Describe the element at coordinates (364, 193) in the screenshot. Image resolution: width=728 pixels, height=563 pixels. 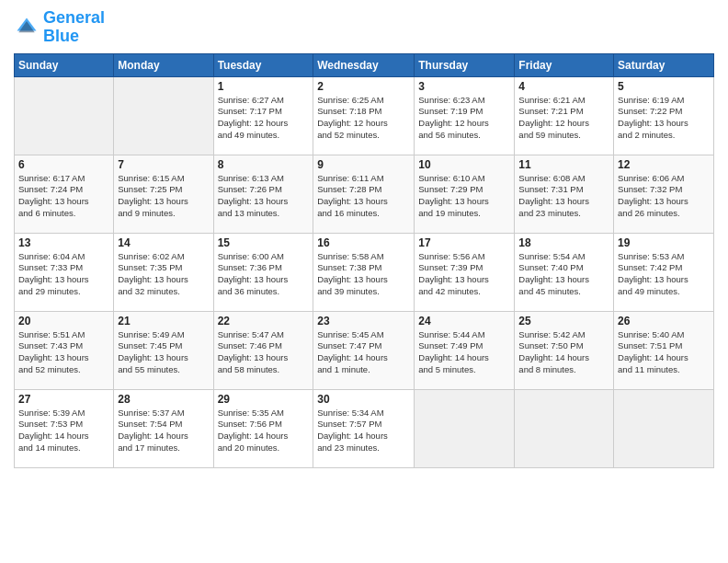
I see `calendar-cell: 9Sunrise: 6:11 AM Sunset: 7:28 PM Daylig…` at that location.